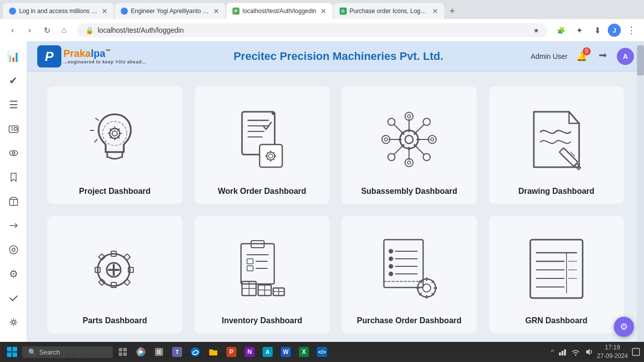  What do you see at coordinates (170, 11) in the screenshot?
I see `tab-2: Engineer Yogi Aprelliyanto Detailed ... …` at bounding box center [170, 11].